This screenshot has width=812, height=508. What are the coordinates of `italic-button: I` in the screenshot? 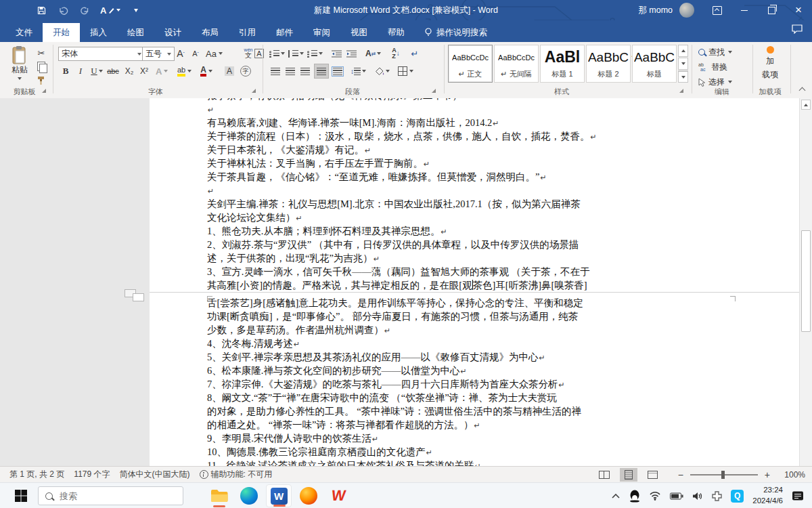 It's located at (81, 71).